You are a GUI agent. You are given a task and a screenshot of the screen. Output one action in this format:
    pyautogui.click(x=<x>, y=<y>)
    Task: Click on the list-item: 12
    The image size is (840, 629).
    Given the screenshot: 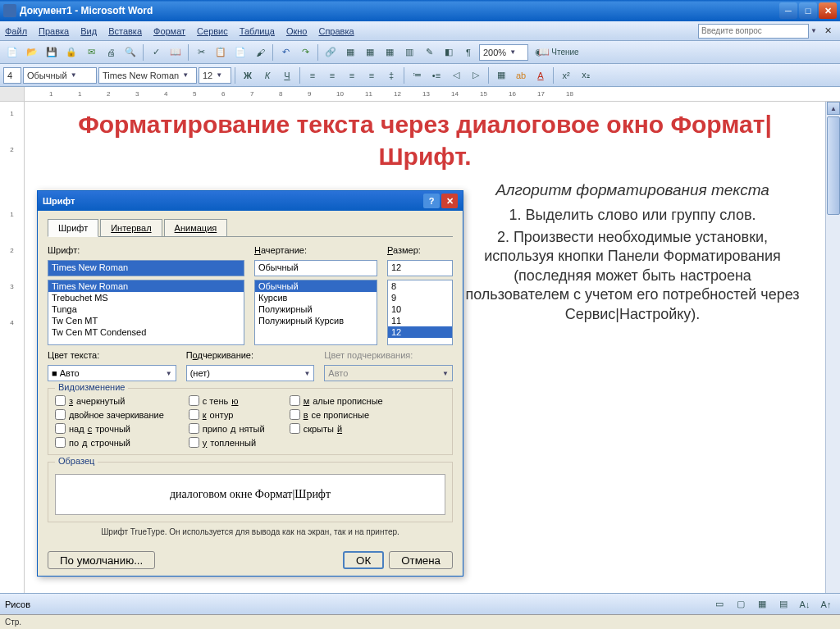 What is the action you would take?
    pyautogui.click(x=420, y=332)
    